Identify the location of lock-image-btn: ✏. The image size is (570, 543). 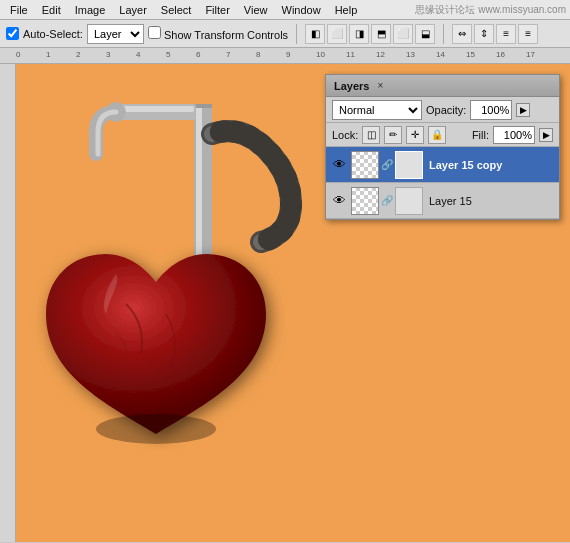
(393, 135).